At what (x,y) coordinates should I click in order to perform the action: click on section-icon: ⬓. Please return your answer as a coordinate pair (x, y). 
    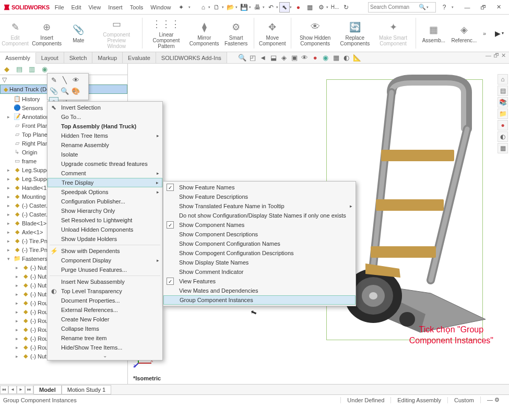
    Looking at the image, I should click on (274, 58).